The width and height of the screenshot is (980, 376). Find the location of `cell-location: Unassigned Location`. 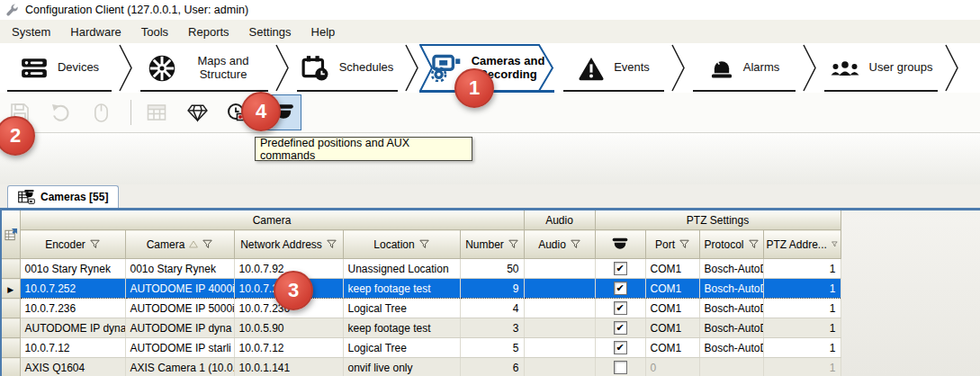

cell-location: Unassigned Location is located at coordinates (401, 269).